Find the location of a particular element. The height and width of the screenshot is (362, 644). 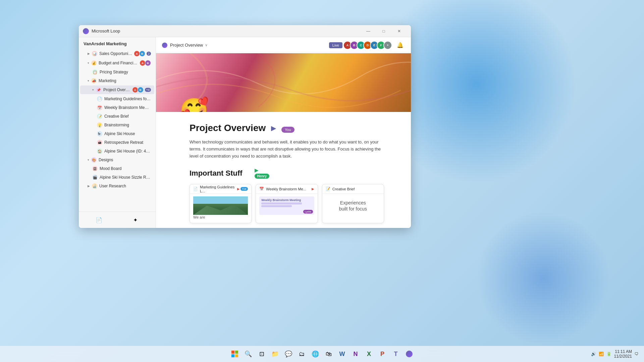

start-button is located at coordinates (235, 354).